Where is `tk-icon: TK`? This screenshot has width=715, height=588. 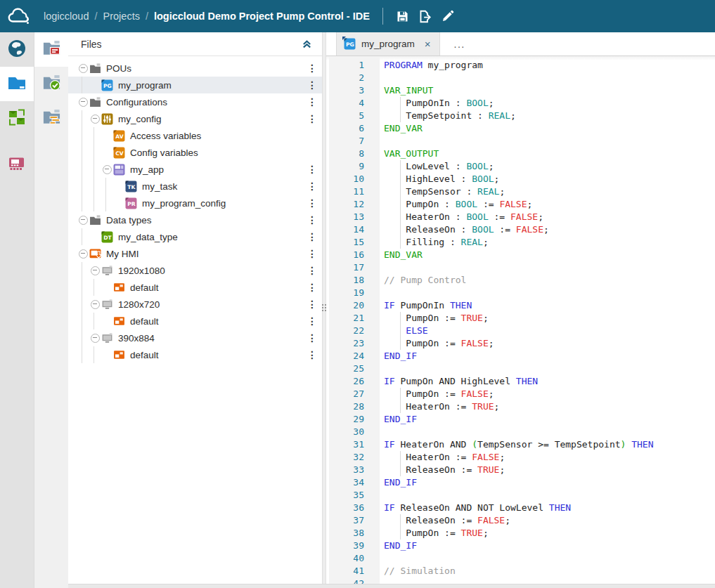
tk-icon: TK is located at coordinates (131, 187).